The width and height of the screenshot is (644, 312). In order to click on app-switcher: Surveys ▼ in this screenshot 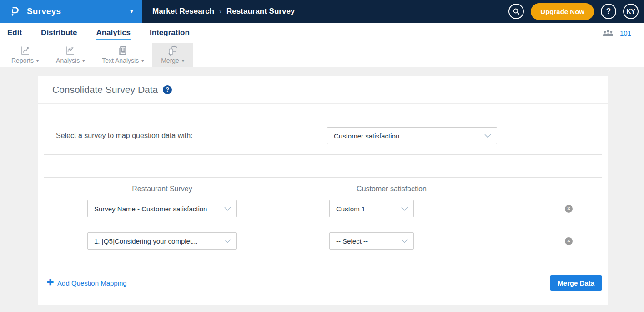, I will do `click(71, 11)`.